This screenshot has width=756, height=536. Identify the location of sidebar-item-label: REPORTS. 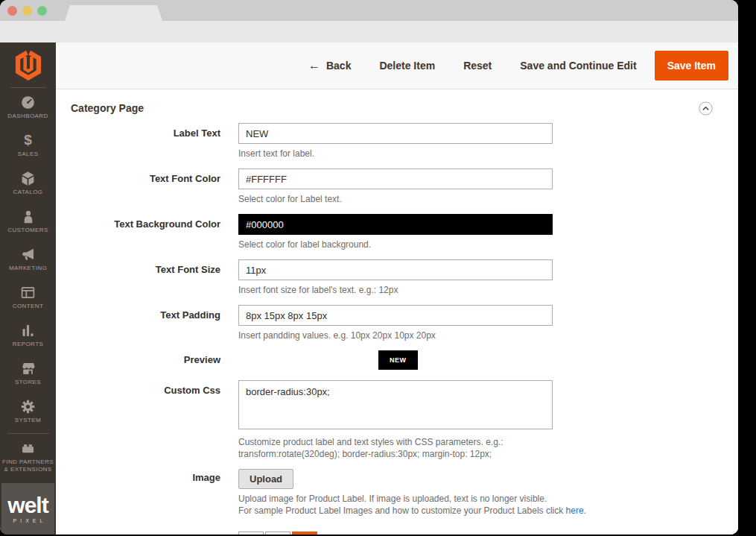
(28, 344).